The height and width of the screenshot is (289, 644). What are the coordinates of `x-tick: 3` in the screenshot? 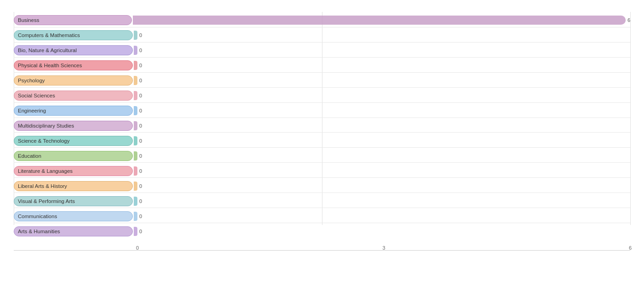 It's located at (384, 248).